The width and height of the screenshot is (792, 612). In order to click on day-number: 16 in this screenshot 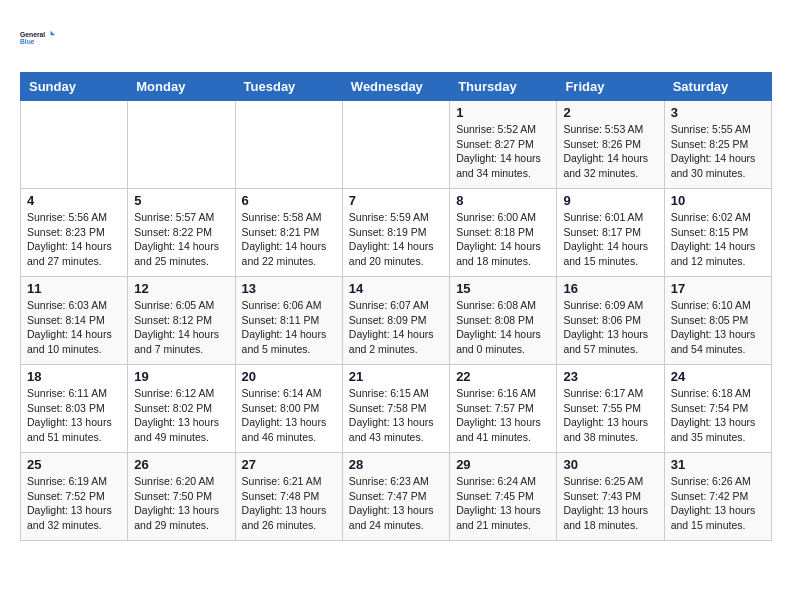, I will do `click(610, 288)`.